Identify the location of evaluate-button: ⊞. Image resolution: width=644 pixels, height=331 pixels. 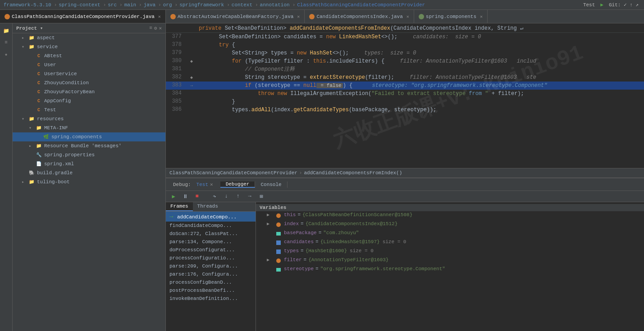
(261, 196).